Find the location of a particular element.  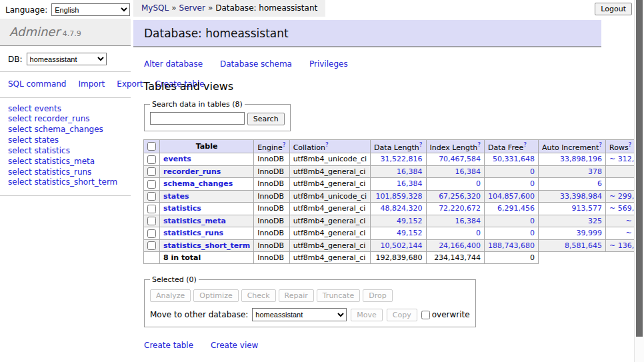

move-database-label: Move to other database: is located at coordinates (199, 315).